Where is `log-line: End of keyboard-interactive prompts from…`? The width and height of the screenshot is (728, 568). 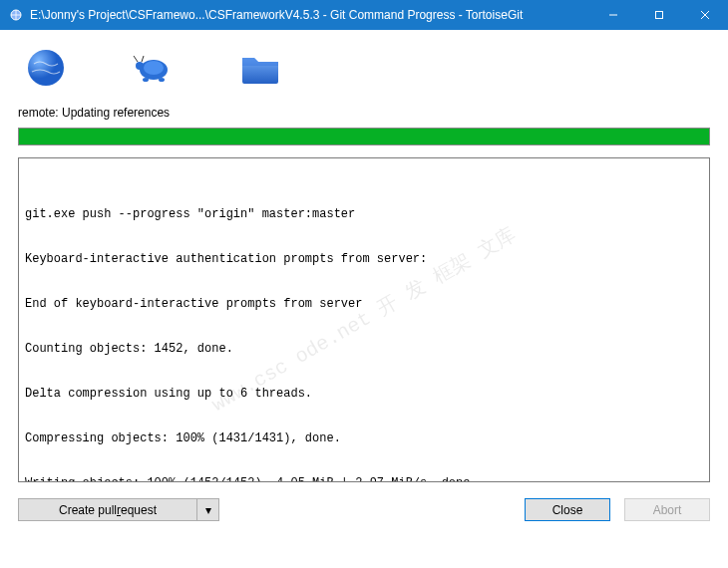
log-line: End of keyboard-interactive prompts from… is located at coordinates (364, 305).